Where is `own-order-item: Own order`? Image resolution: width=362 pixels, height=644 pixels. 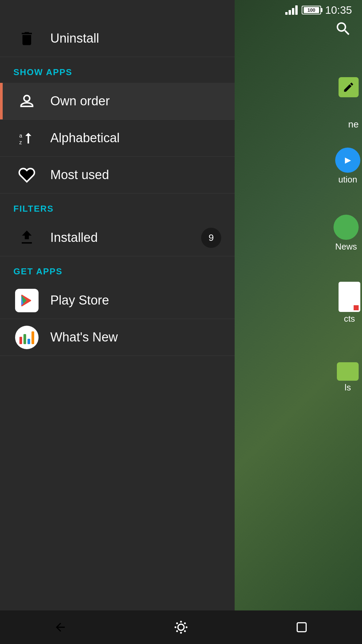 own-order-item: Own order is located at coordinates (117, 101).